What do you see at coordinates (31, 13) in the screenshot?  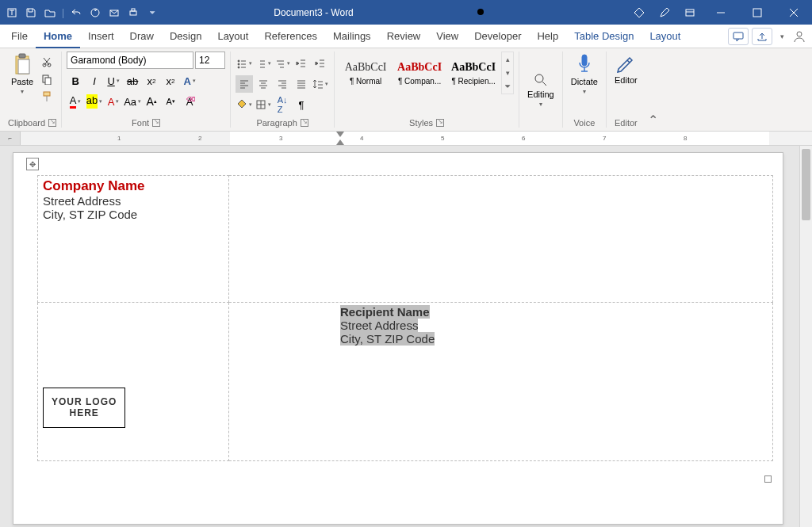 I see `save-icon` at bounding box center [31, 13].